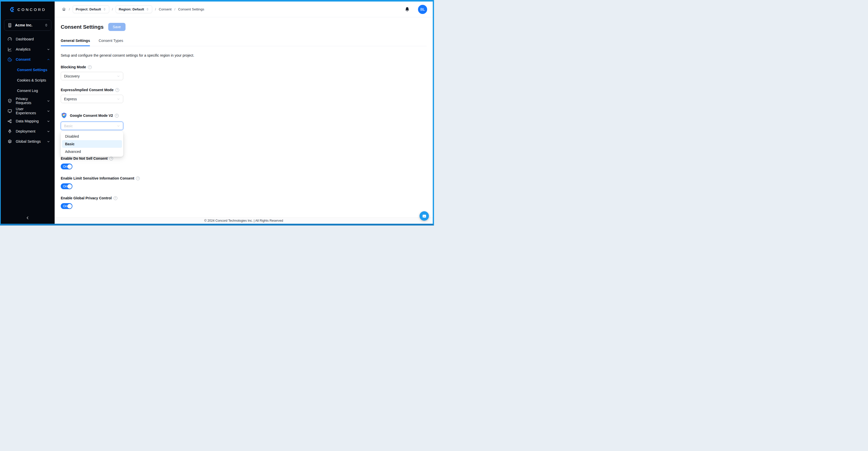 Image resolution: width=868 pixels, height=451 pixels. What do you see at coordinates (10, 141) in the screenshot?
I see `gear-icon` at bounding box center [10, 141].